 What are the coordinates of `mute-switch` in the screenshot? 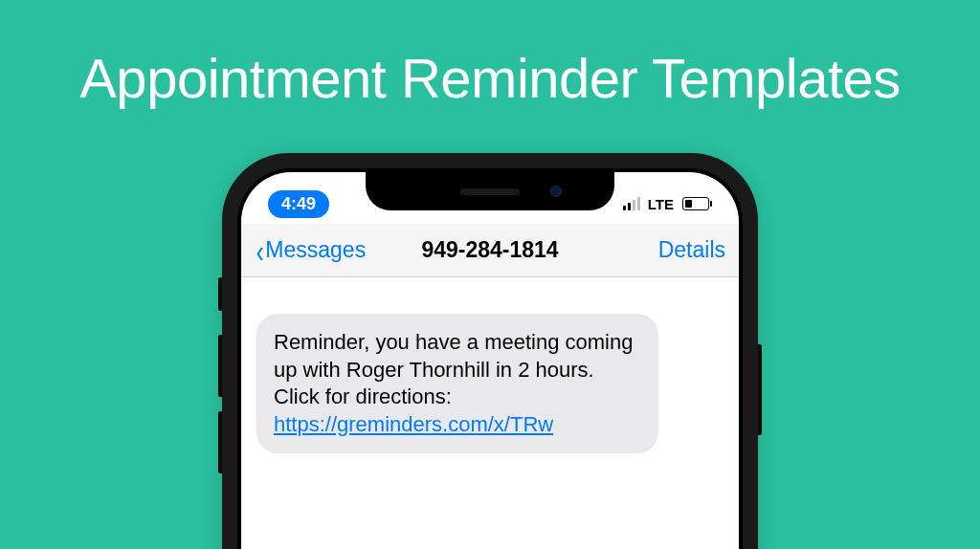 It's located at (220, 295).